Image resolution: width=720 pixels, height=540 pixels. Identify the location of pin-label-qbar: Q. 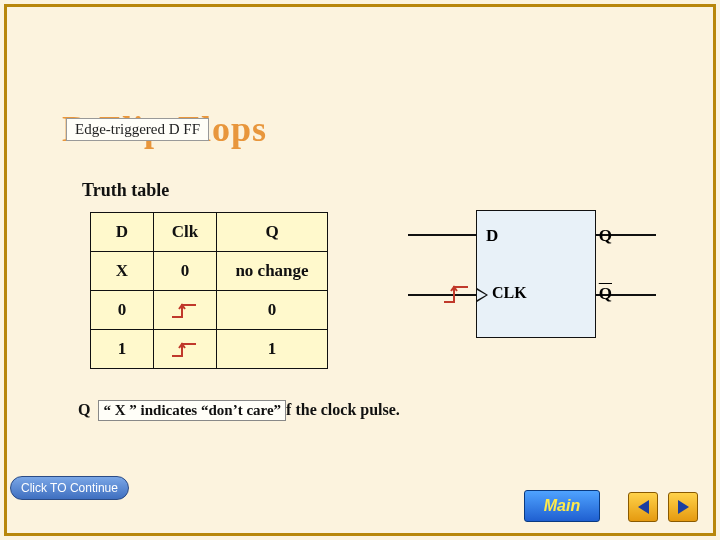
(606, 294).